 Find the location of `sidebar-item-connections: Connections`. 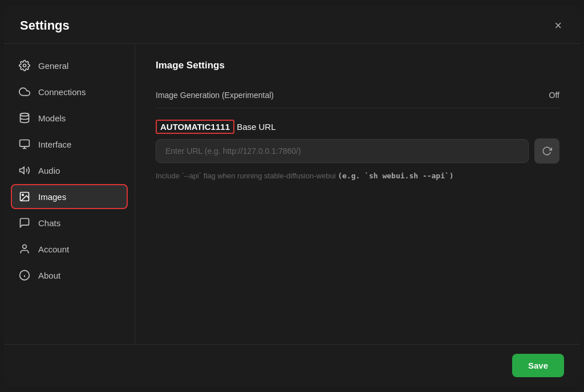

sidebar-item-connections: Connections is located at coordinates (70, 92).